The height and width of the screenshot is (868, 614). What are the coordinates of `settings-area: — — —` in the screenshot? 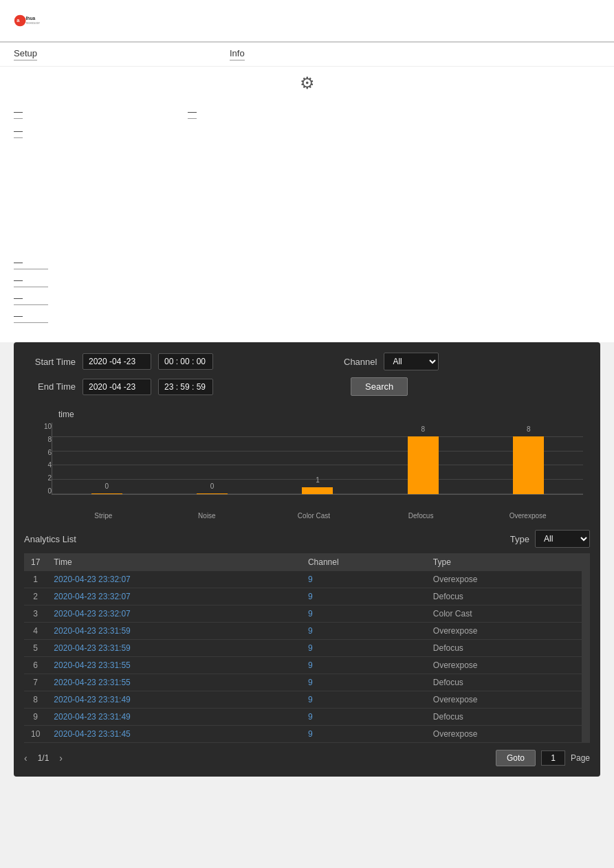 It's located at (307, 125).